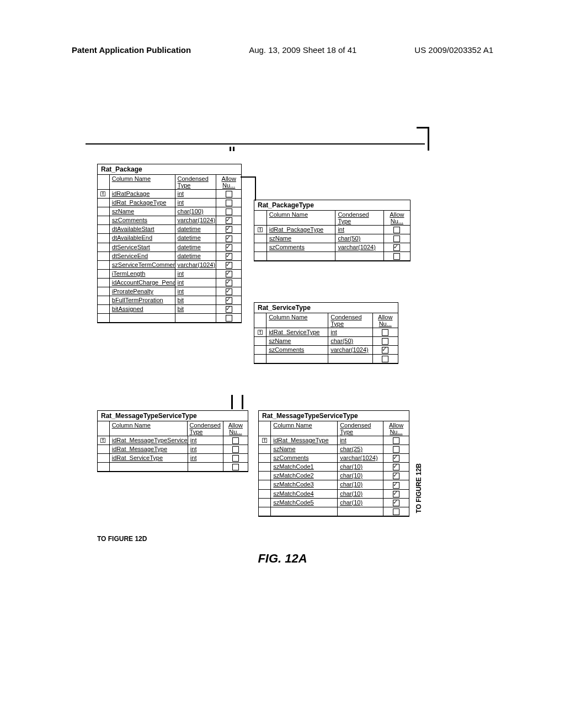  I want to click on table-row: szMatchCode4 char(10), so click(334, 494).